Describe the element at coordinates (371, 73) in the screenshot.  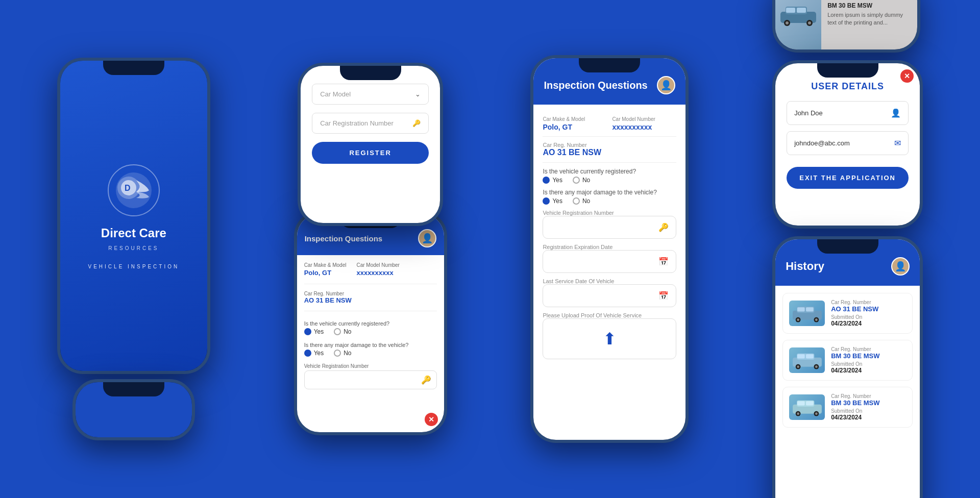
I see `phone-notch-reg` at that location.